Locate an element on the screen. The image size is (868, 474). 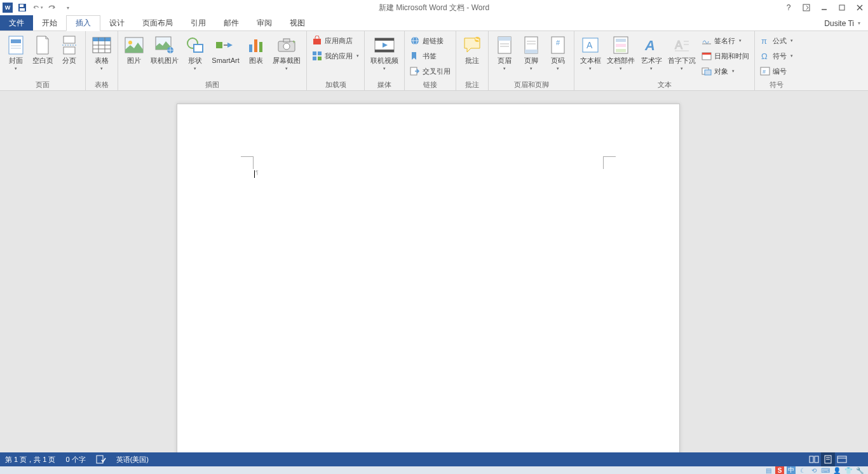
hyperlink-button: 超链接 is located at coordinates (430, 41).